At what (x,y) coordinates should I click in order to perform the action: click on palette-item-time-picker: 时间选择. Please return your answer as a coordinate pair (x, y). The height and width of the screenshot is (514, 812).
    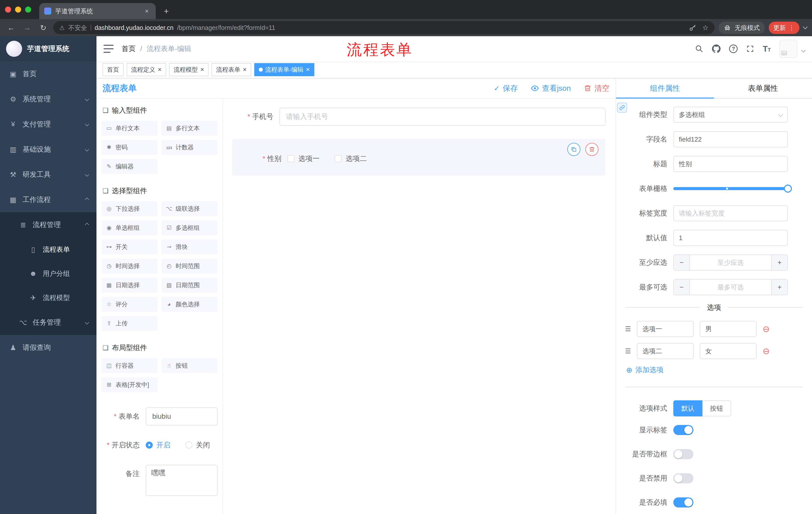
    Looking at the image, I should click on (129, 266).